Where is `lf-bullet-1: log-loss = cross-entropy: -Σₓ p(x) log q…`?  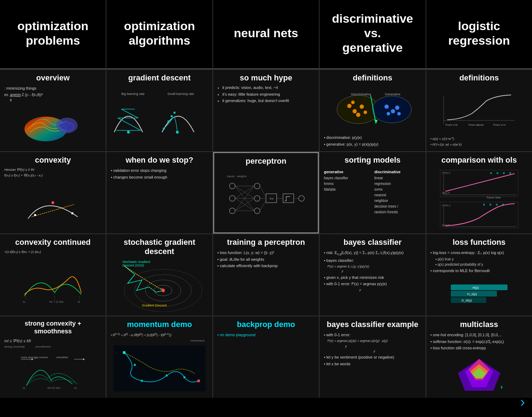
lf-bullet-1: log-loss = cross-entropy: -Σₓ p(x) log q… is located at coordinates (479, 253).